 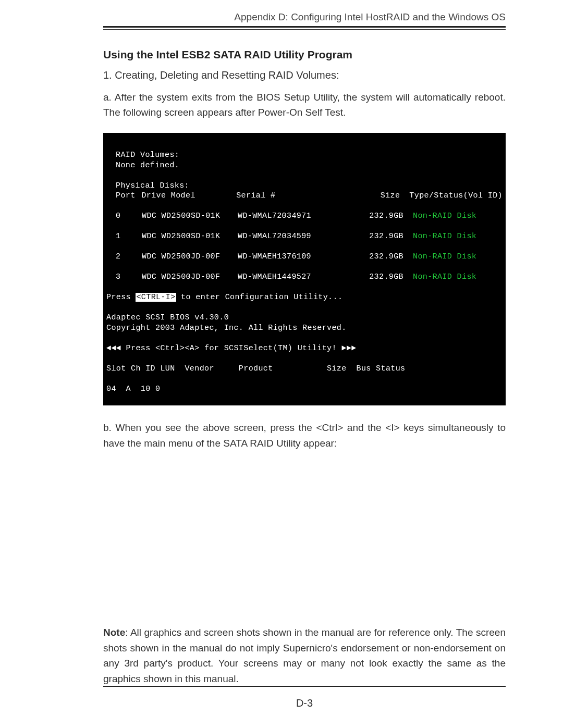 I want to click on section-heading: Using the Intel ESB2 SATA RAID Utility P…, so click(x=304, y=55).